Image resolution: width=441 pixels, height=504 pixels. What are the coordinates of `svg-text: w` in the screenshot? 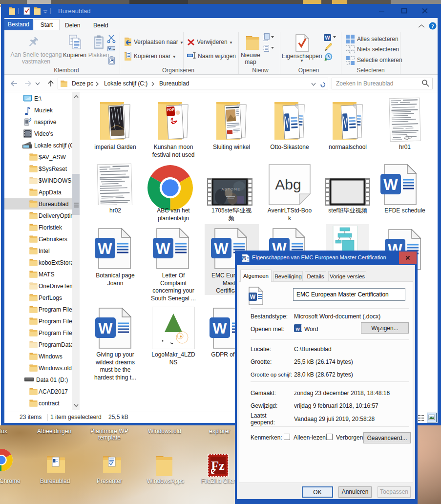 It's located at (297, 329).